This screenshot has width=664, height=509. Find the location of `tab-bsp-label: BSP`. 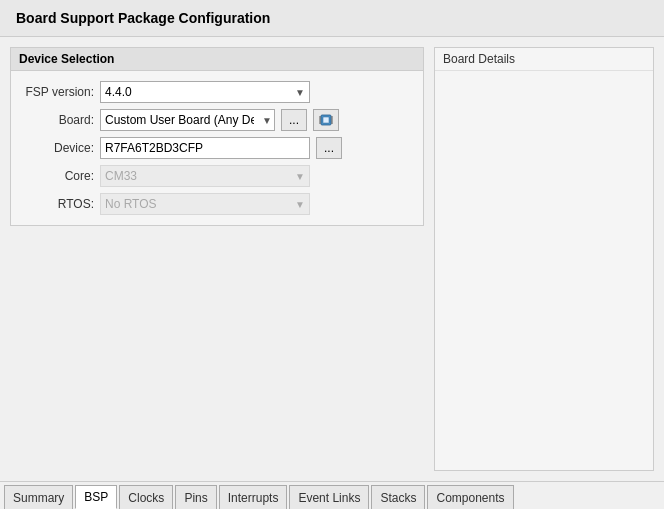

tab-bsp-label: BSP is located at coordinates (96, 497).